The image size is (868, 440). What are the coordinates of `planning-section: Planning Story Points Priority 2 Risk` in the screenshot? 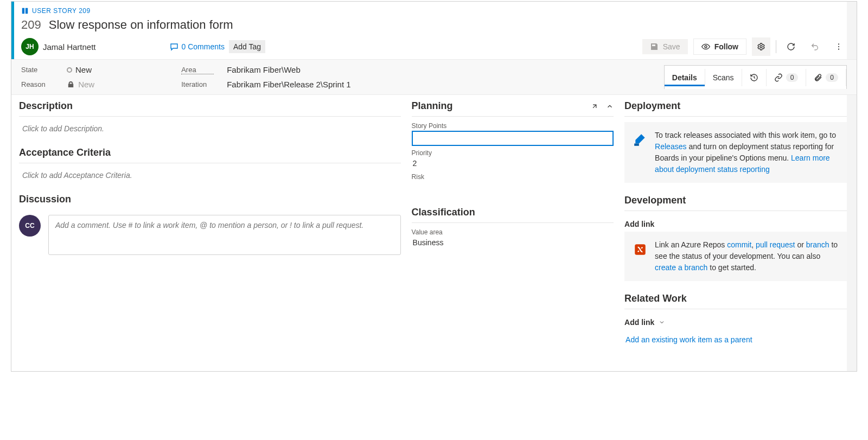 It's located at (513, 143).